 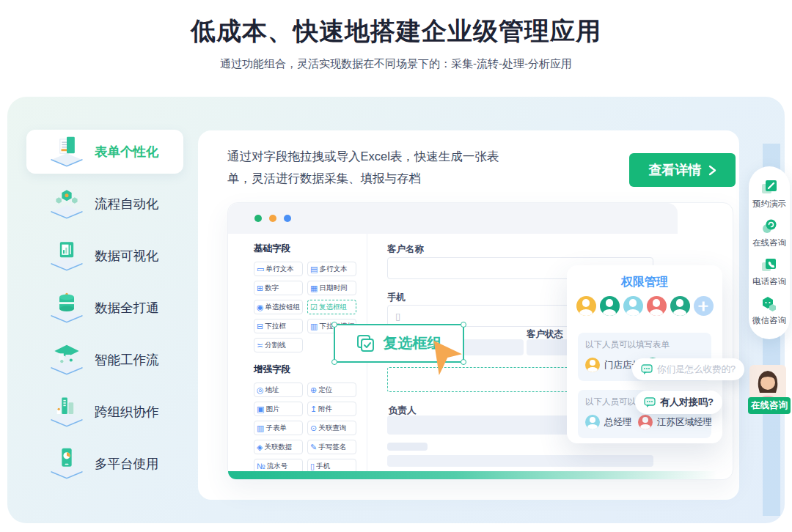 What do you see at coordinates (260, 327) in the screenshot?
I see `dropdown-icon: ⊟` at bounding box center [260, 327].